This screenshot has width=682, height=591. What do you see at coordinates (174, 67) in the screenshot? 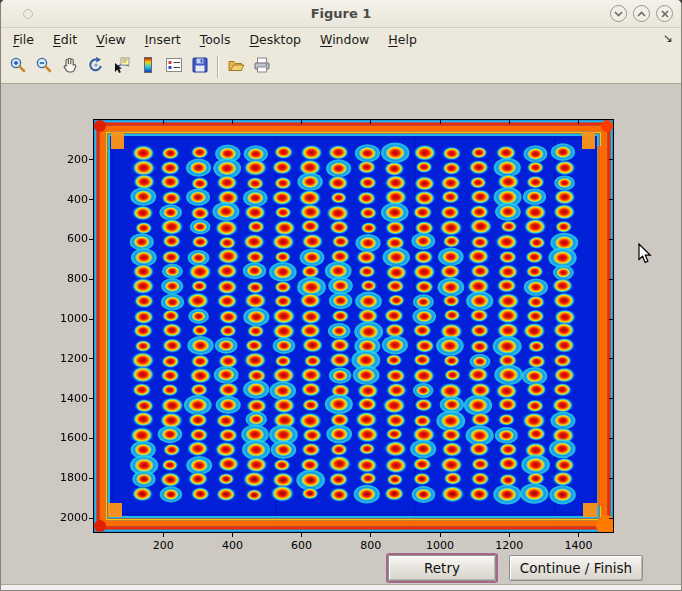
I see `legend-button` at bounding box center [174, 67].